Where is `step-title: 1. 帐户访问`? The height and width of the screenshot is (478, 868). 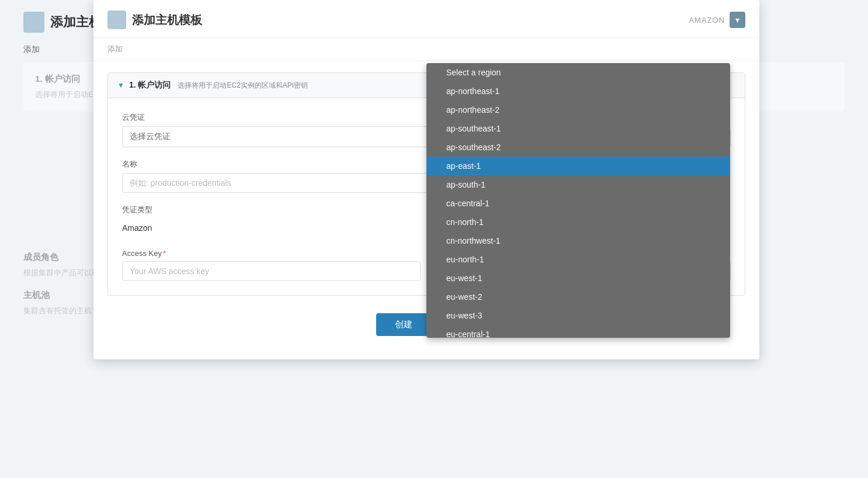
step-title: 1. 帐户访问 is located at coordinates (150, 85).